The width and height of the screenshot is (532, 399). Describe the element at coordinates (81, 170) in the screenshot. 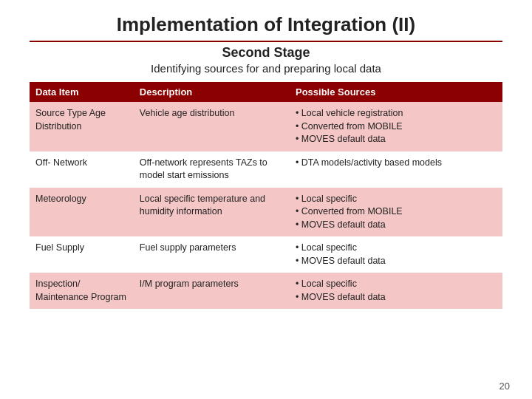

I see `cell-data-item: Off- Network` at that location.